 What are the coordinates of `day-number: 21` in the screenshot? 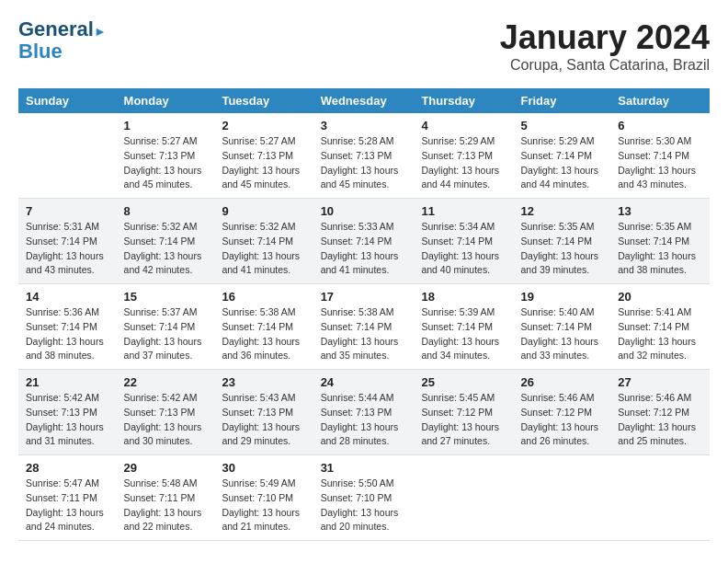 It's located at (68, 383).